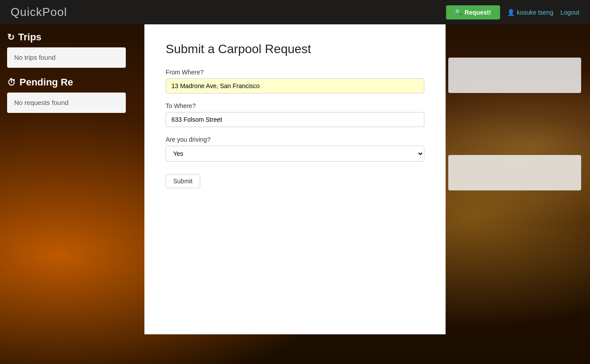  What do you see at coordinates (295, 72) in the screenshot?
I see `from-where-label: From Where?` at bounding box center [295, 72].